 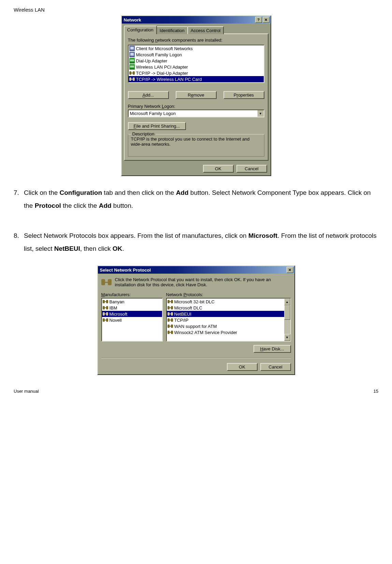 I want to click on description-fieldset: Description TCP/IP is the protocol you u…, so click(x=196, y=145).